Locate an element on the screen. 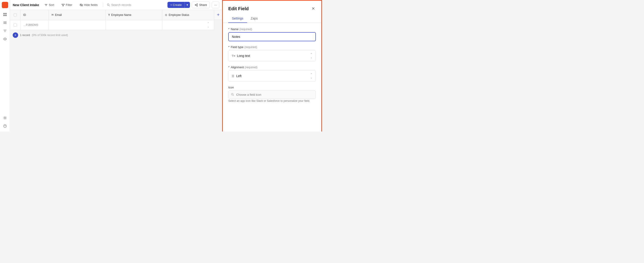 This screenshot has height=263, width=644. name-field-group: * Name (required) is located at coordinates (272, 34).